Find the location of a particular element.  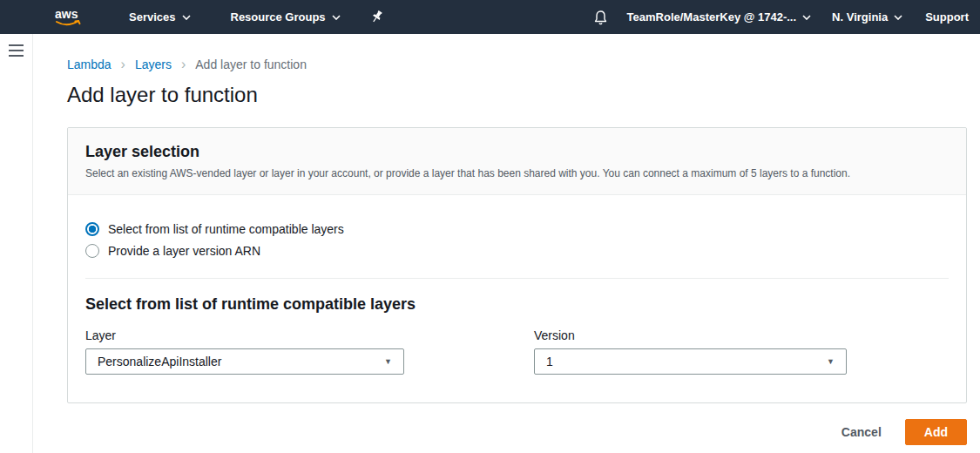

radio-unselected-icon is located at coordinates (92, 251).